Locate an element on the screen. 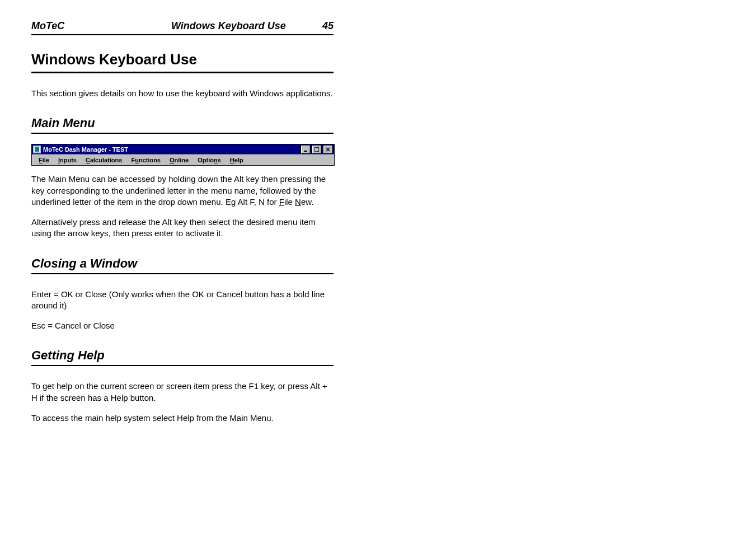 This screenshot has width=756, height=534. main-menu-paragraph-1: The Main Menu can be accessed by holding… is located at coordinates (182, 190).